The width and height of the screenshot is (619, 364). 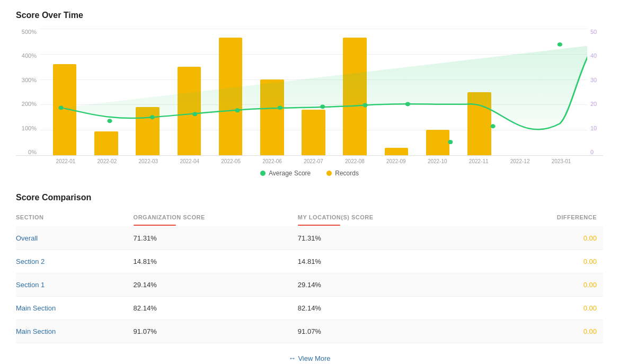 I want to click on loc-underline, so click(x=319, y=225).